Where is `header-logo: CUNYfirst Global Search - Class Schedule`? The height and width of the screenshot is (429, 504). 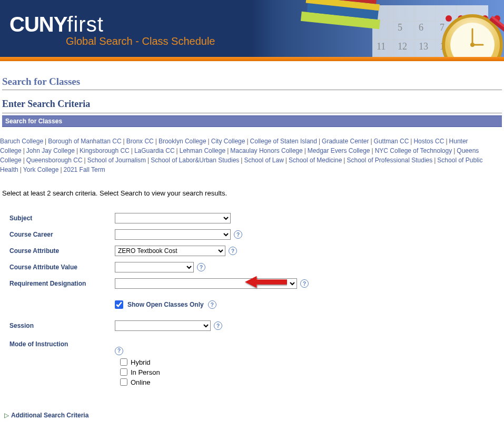
header-logo: CUNYfirst Global Search - Class Schedule is located at coordinates (112, 30).